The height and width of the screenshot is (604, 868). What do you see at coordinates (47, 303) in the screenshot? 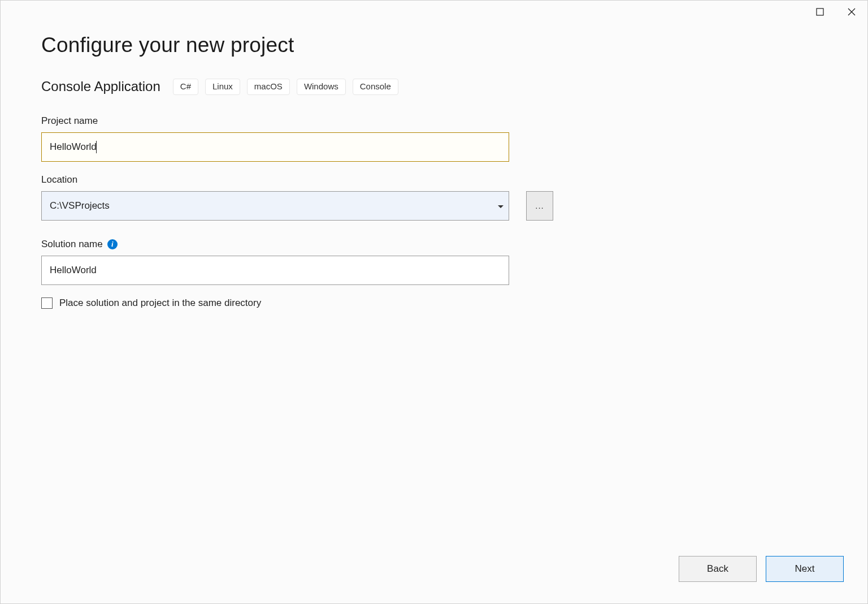
I see `same-directory-checkbox` at bounding box center [47, 303].